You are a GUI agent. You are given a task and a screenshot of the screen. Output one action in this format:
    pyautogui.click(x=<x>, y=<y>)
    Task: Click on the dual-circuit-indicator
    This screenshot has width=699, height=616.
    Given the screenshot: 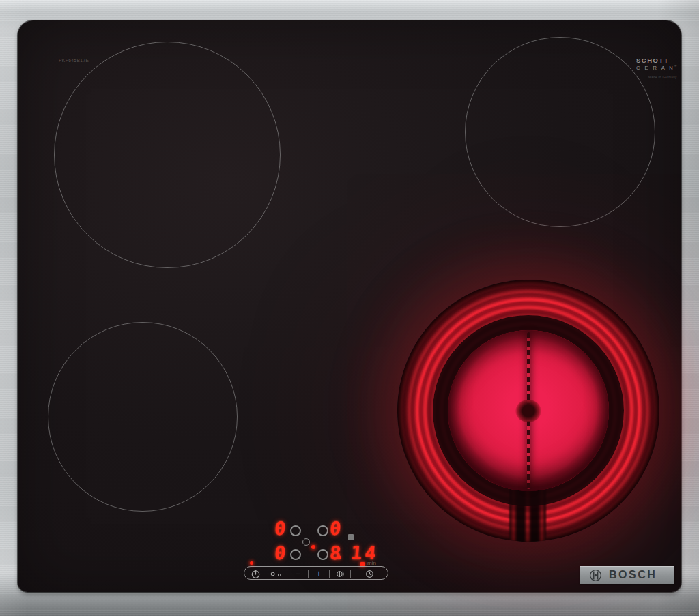 What is the action you would take?
    pyautogui.click(x=351, y=538)
    